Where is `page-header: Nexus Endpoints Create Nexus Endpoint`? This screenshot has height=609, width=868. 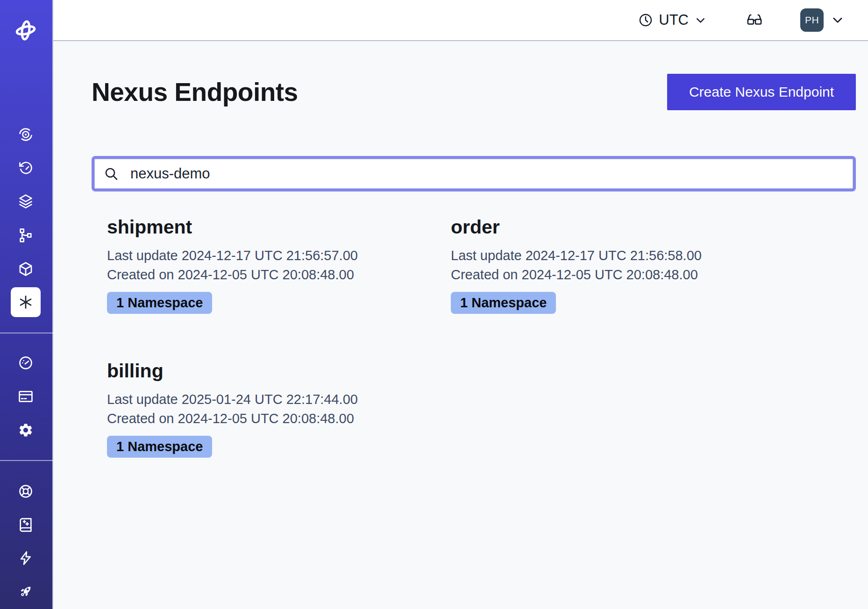
page-header: Nexus Endpoints Create Nexus Endpoint is located at coordinates (474, 92).